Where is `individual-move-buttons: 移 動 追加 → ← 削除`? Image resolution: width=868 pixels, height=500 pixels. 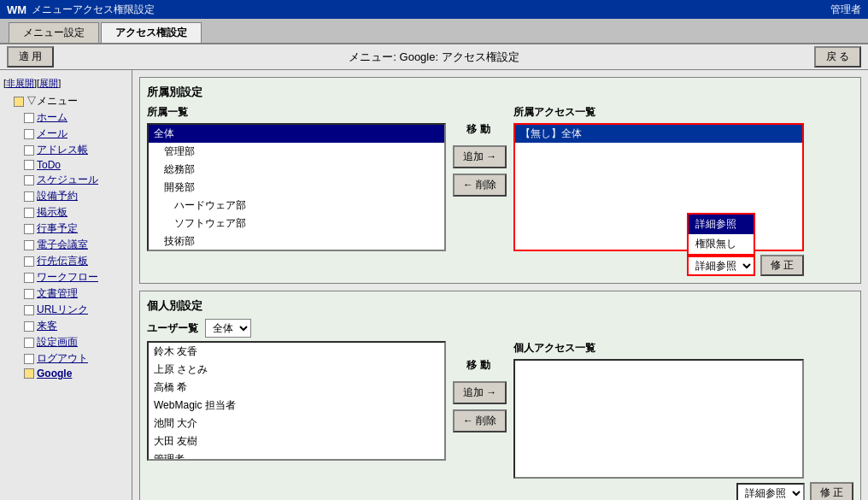 individual-move-buttons: 移 動 追加 → ← 削除 is located at coordinates (480, 386).